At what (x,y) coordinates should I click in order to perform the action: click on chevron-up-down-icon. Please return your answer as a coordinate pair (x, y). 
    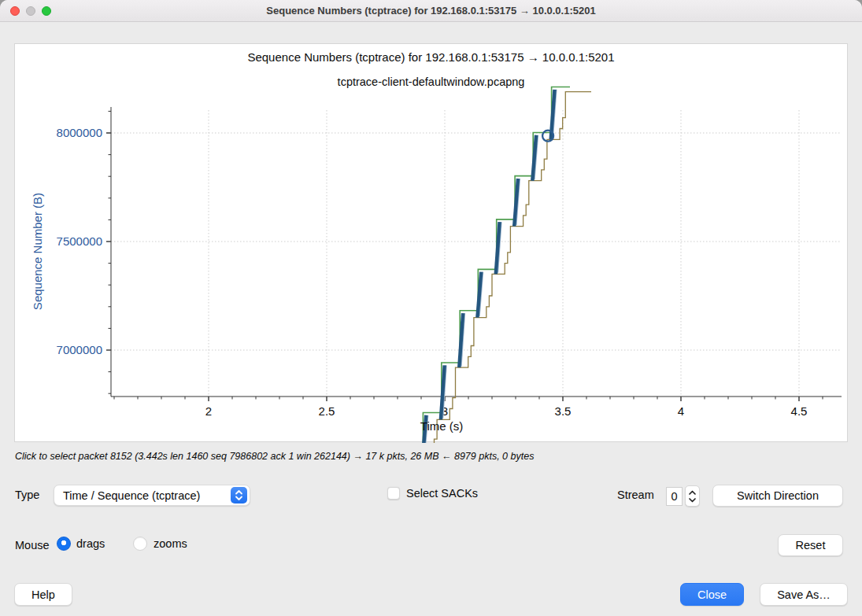
    Looking at the image, I should click on (239, 496).